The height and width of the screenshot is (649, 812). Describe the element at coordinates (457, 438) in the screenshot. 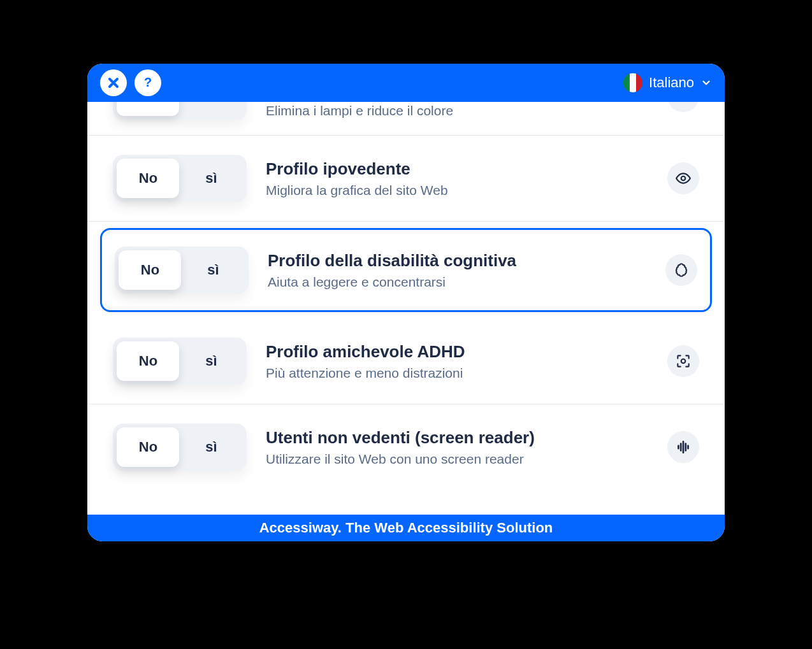

I see `profile-title: Utenti non vedenti (screen reader)` at that location.